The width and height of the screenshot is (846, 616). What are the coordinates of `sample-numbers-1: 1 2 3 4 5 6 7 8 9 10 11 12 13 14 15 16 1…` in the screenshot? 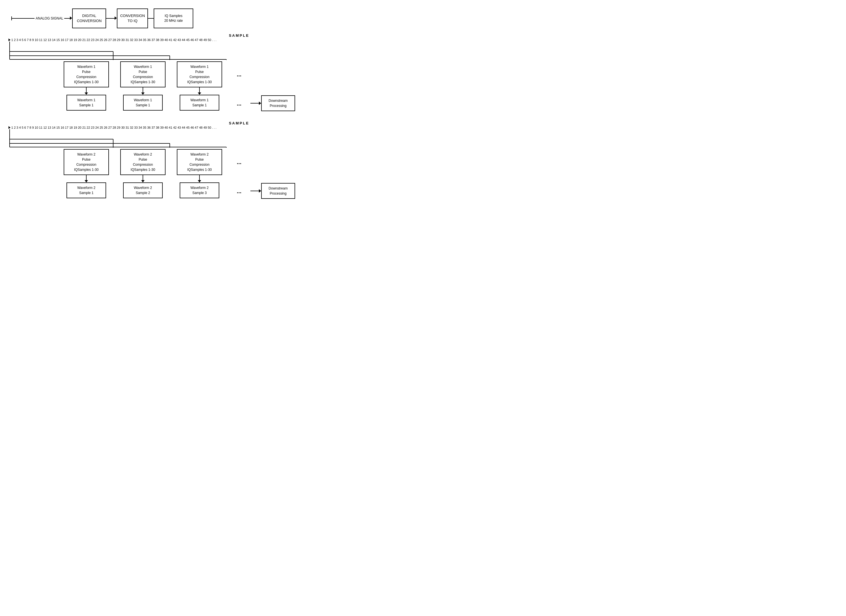 It's located at (114, 40).